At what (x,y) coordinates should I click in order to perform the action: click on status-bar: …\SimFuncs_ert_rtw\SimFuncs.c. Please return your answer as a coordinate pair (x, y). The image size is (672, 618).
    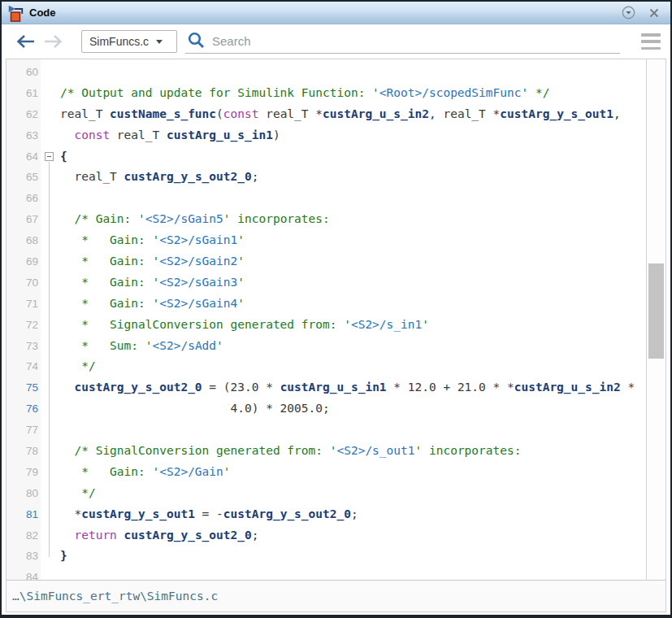
    Looking at the image, I should click on (336, 595).